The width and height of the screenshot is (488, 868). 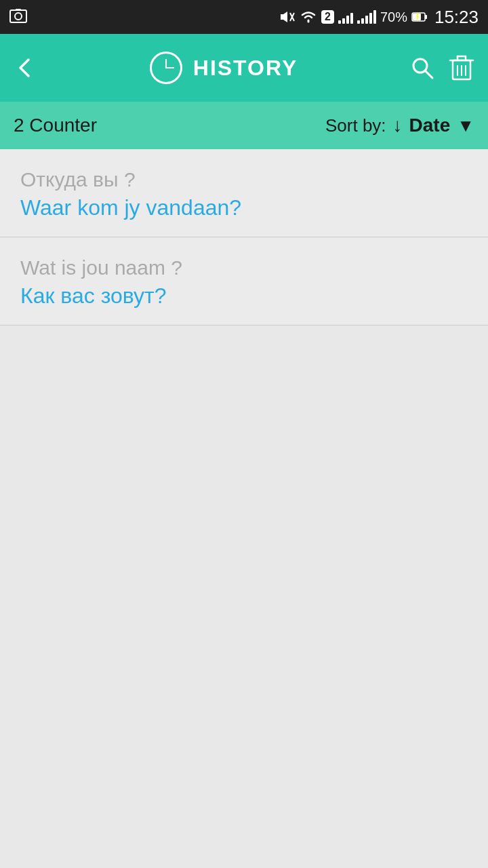 What do you see at coordinates (356, 126) in the screenshot?
I see `sort-by-label: Sort by:` at bounding box center [356, 126].